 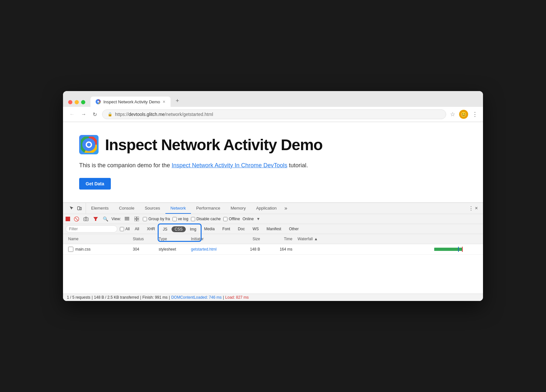 I want to click on row-checkbox, so click(x=71, y=249).